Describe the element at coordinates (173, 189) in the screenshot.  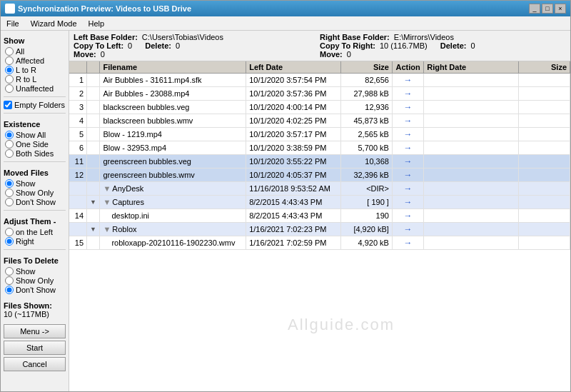
I see `row-filename: ▼AnyDesk` at that location.